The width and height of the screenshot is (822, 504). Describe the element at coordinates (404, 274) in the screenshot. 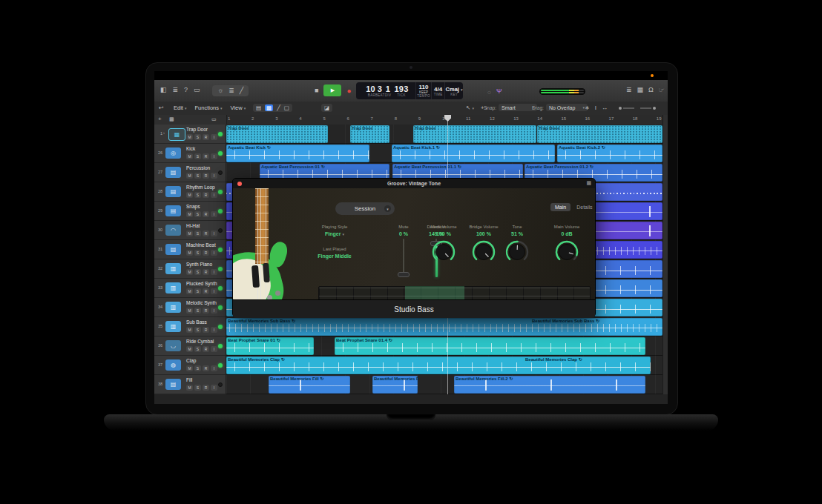

I see `slider-handle-mute` at that location.